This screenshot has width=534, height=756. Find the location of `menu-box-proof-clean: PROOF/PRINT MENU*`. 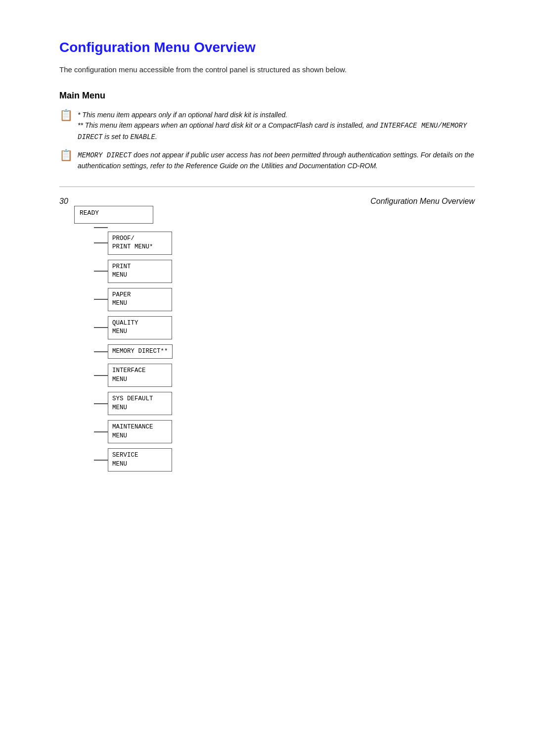

menu-box-proof-clean: PROOF/PRINT MENU* is located at coordinates (140, 243).